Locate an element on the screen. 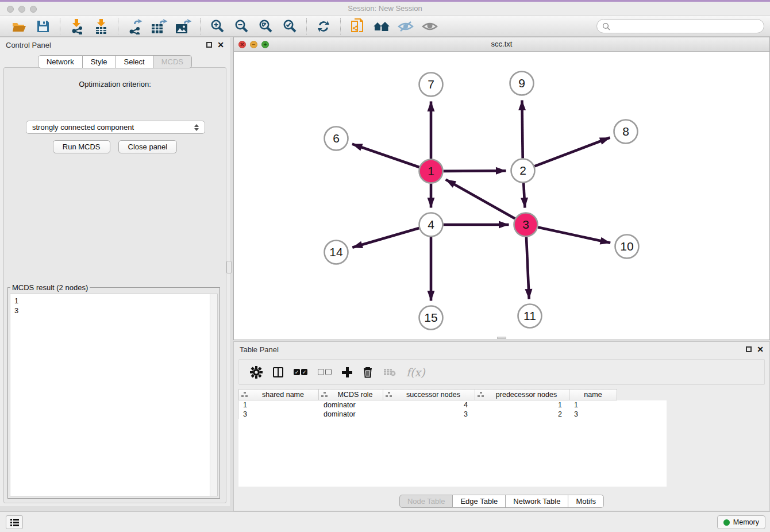  column-header: MCDS role is located at coordinates (351, 395).